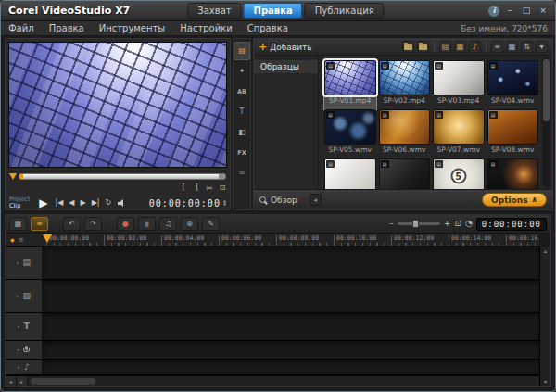  I want to click on library-clip: ▤ SP-V02.mp4, so click(405, 85).